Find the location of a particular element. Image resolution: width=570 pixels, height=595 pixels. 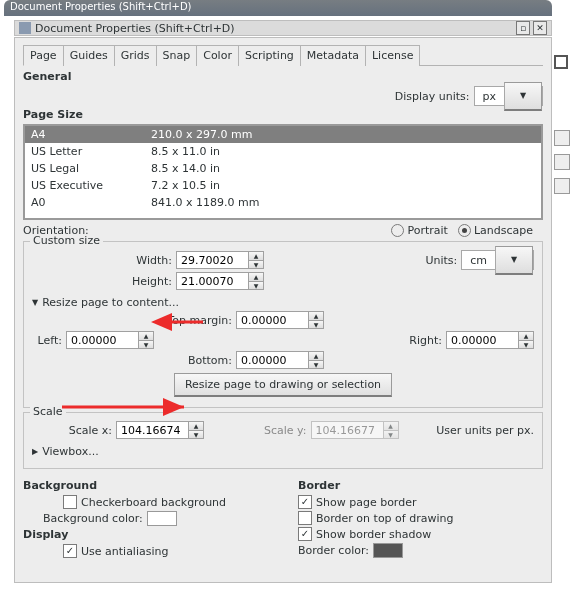

display-heading: Display is located at coordinates (146, 534).